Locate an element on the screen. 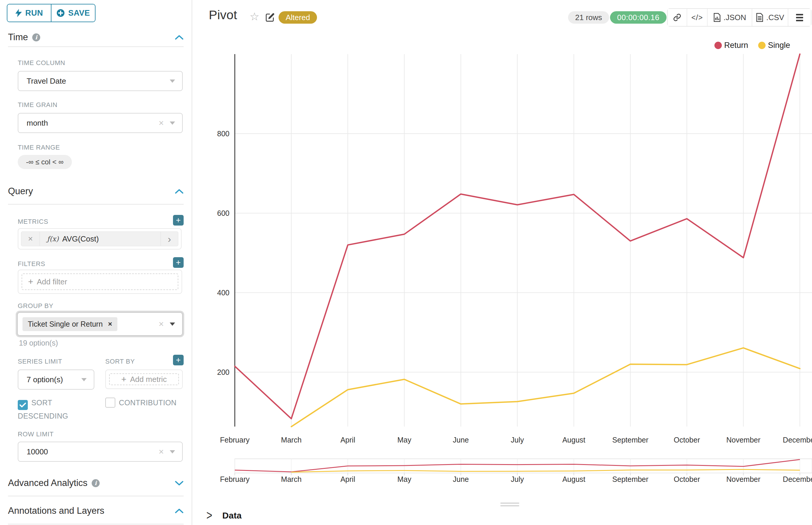 Image resolution: width=812 pixels, height=525 pixels. query-section-header: Query is located at coordinates (95, 191).